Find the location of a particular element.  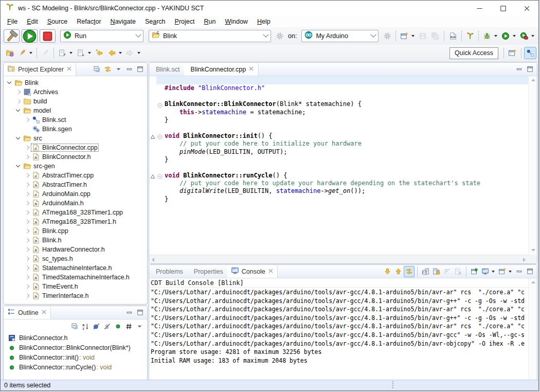

close-window-button is located at coordinates (527, 8).